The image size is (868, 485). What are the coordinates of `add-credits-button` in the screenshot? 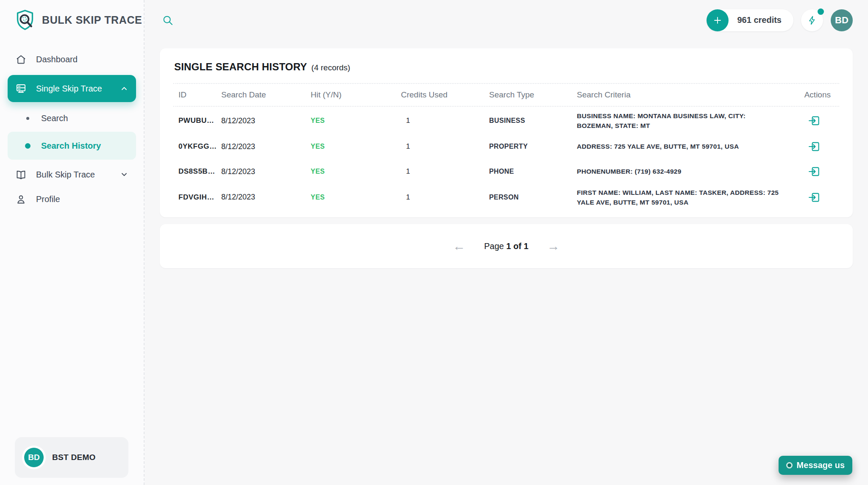 It's located at (718, 20).